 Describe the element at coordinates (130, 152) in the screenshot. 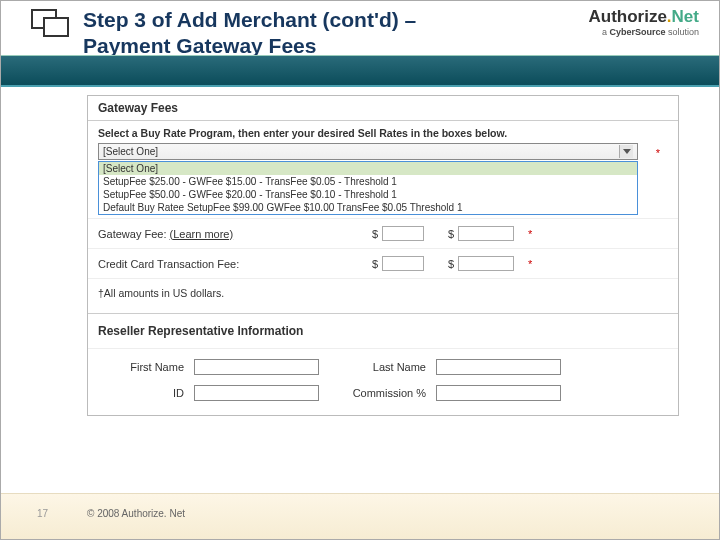

I see `buy-rate-select-value: [Select One]` at that location.